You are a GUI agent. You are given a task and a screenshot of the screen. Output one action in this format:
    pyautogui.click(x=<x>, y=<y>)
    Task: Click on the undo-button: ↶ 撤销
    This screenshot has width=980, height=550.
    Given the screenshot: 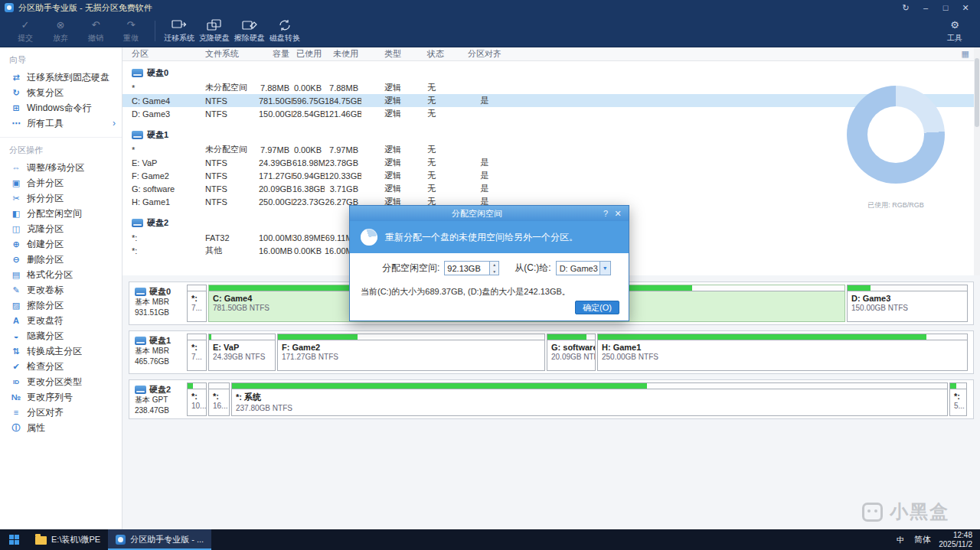 What is the action you would take?
    pyautogui.click(x=96, y=31)
    